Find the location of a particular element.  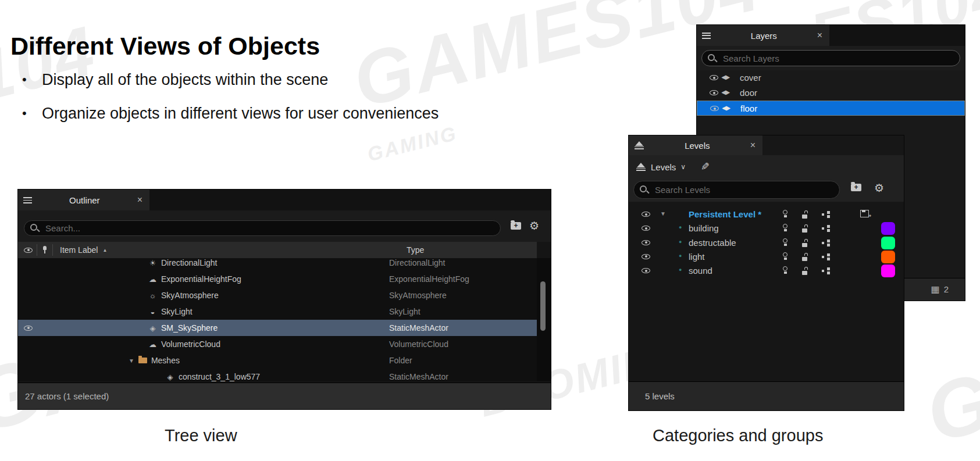

item-label: SkyAtmosphere is located at coordinates (190, 295).